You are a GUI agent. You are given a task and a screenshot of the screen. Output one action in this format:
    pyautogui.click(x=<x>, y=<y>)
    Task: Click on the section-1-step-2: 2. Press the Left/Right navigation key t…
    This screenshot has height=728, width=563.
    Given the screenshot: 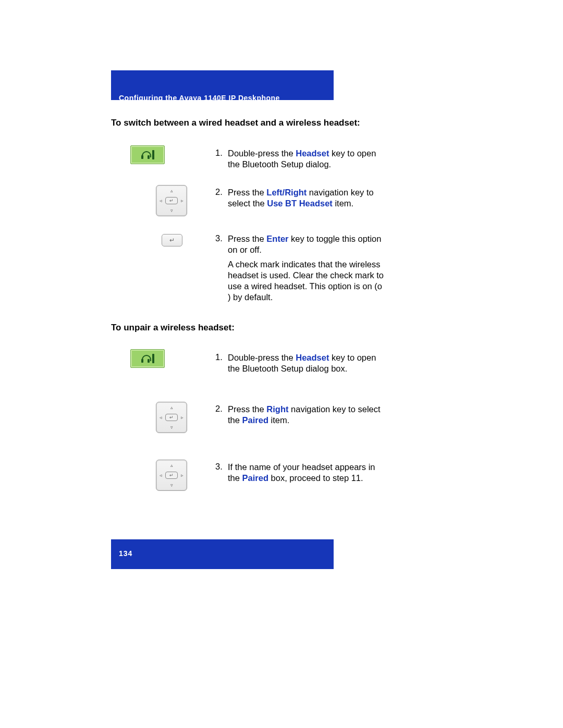 What is the action you would take?
    pyautogui.click(x=300, y=198)
    